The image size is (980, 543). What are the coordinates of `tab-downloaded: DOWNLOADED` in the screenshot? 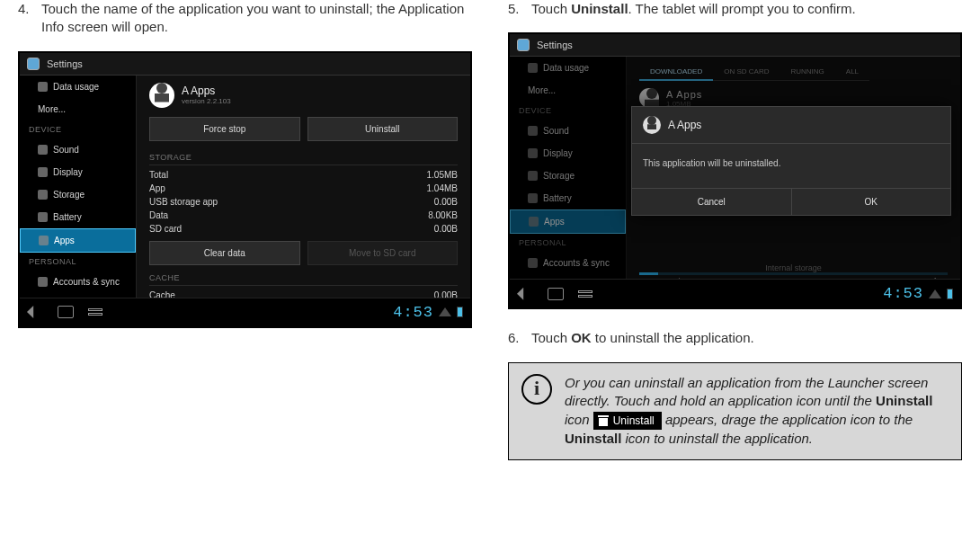 It's located at (676, 72).